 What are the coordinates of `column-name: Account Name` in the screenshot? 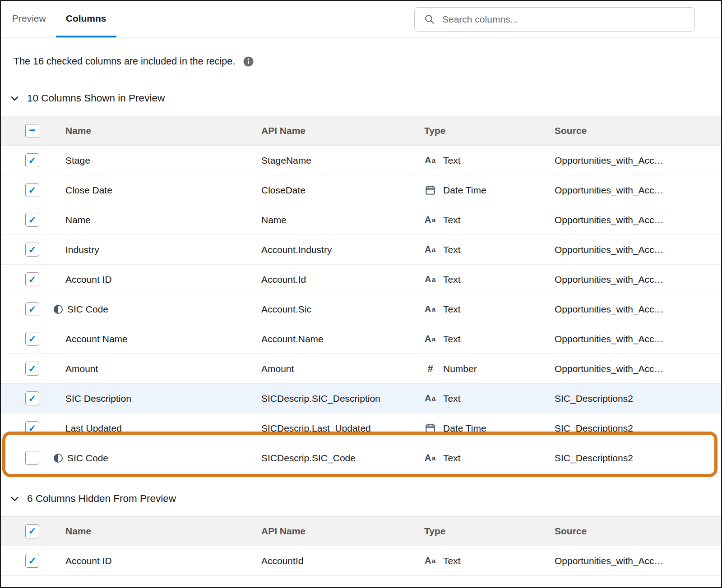 It's located at (97, 339).